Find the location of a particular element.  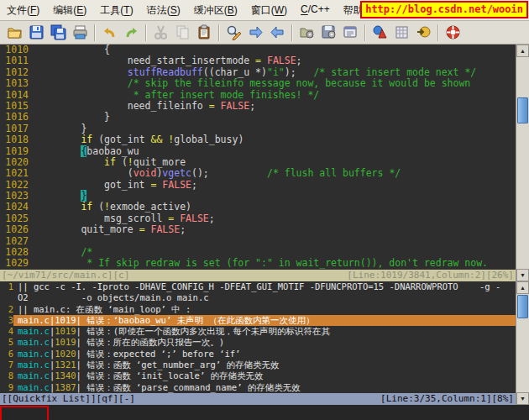

line-number: 1027 is located at coordinates (14, 242).